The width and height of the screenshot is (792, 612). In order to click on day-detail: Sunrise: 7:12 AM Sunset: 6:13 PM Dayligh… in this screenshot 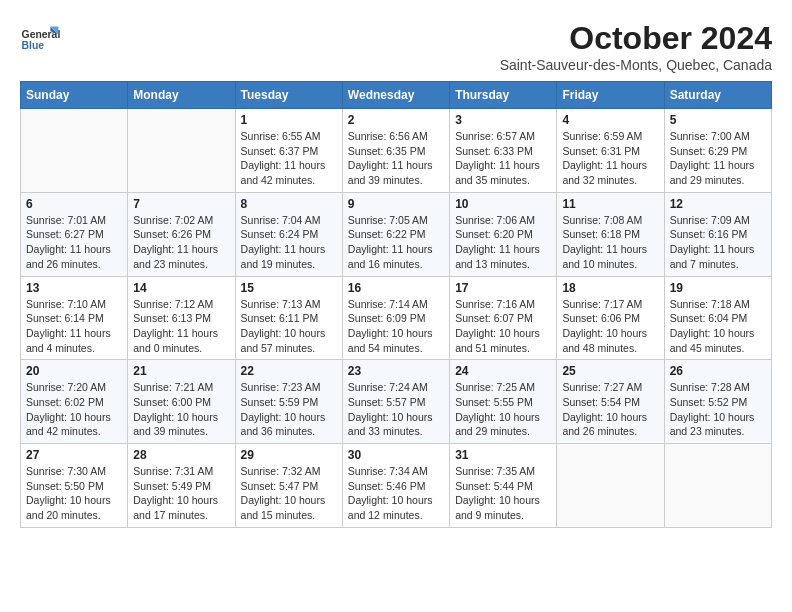, I will do `click(181, 326)`.